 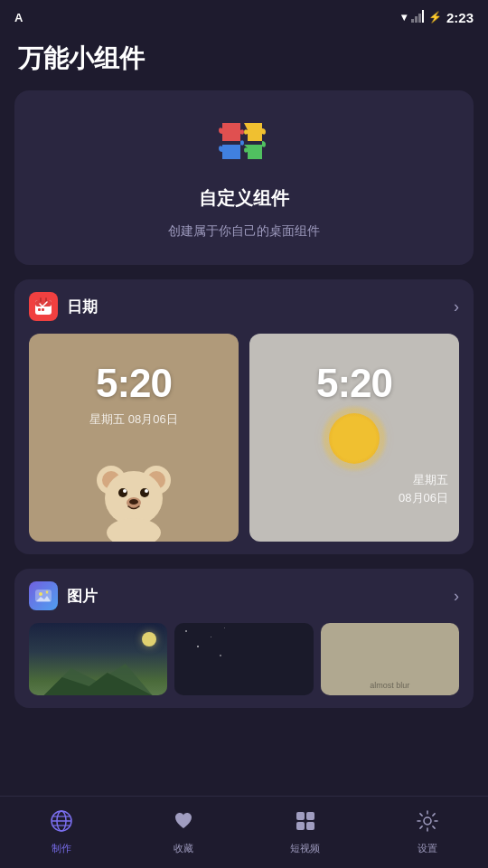 I want to click on date-section-icon, so click(x=43, y=307).